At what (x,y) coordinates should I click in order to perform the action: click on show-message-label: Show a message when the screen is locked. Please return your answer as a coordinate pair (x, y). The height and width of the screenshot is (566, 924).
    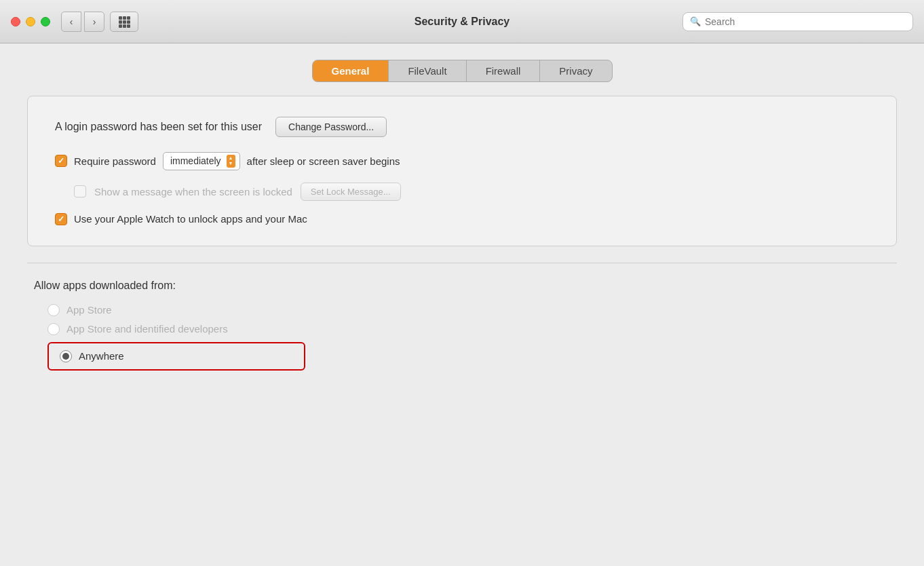
    Looking at the image, I should click on (193, 191).